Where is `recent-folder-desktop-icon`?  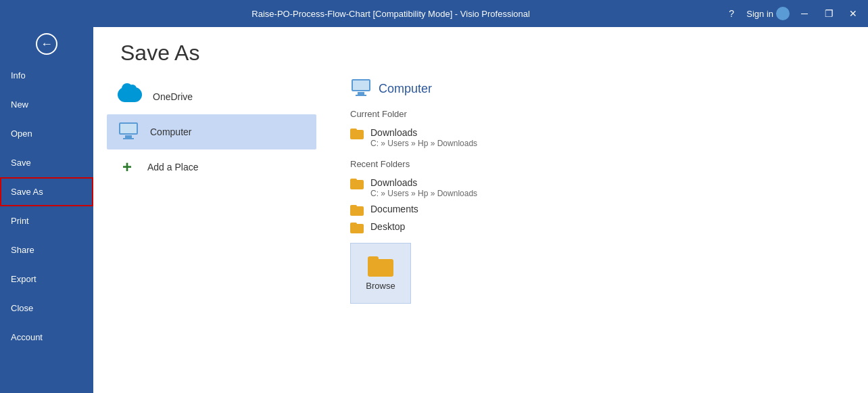 recent-folder-desktop-icon is located at coordinates (357, 228).